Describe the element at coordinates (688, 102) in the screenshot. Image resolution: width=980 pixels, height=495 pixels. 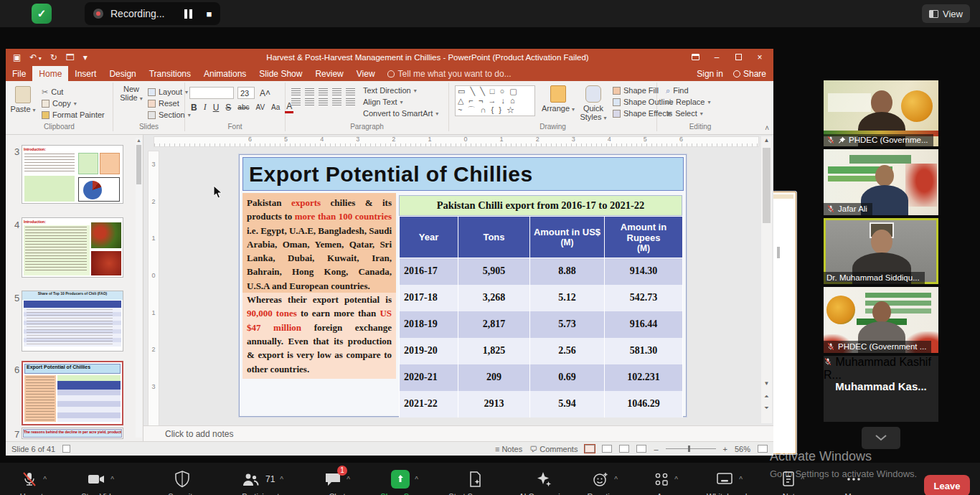
I see `replace-button: abReplace ▾` at that location.